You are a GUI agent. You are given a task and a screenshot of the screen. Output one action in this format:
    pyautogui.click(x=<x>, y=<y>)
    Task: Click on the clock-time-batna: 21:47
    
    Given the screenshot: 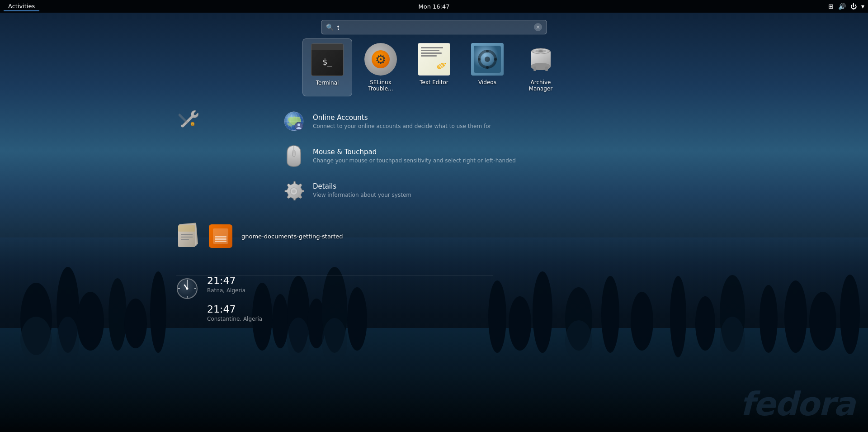 What is the action you would take?
    pyautogui.click(x=235, y=281)
    